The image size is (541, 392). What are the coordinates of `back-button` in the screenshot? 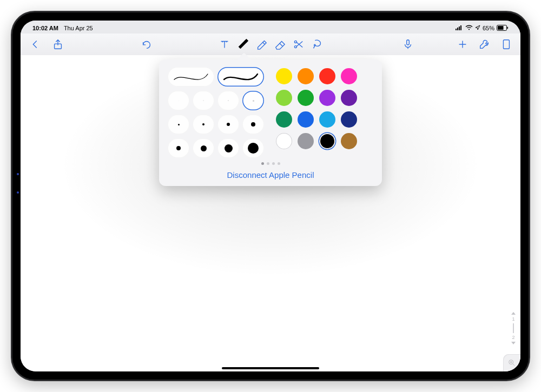 It's located at (35, 44).